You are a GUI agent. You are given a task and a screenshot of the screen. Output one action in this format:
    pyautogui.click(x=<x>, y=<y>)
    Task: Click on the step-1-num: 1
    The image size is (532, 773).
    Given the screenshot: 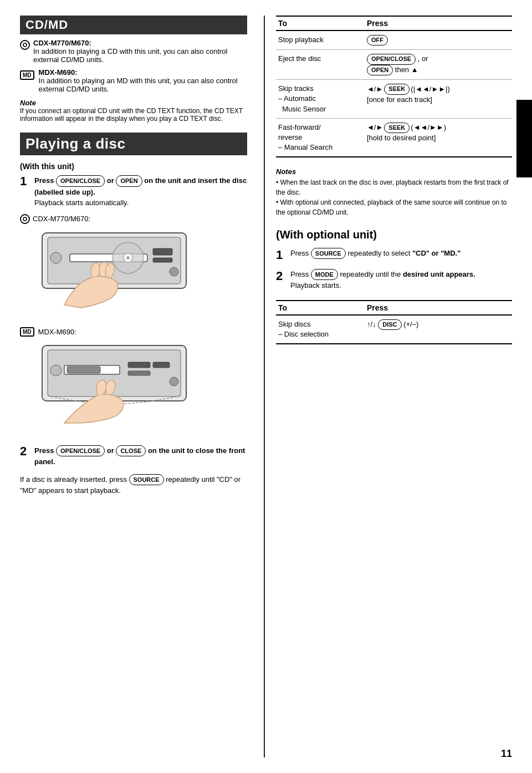 What is the action you would take?
    pyautogui.click(x=25, y=181)
    